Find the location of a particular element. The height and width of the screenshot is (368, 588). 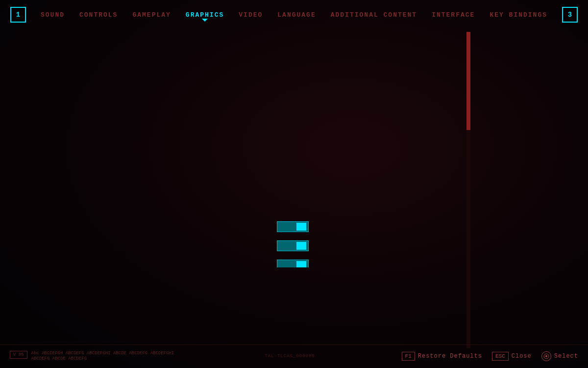

top-navigation: 1 SOUND CONTROLS GAMEPLAY GRAPHICS VIDEO… is located at coordinates (294, 15).